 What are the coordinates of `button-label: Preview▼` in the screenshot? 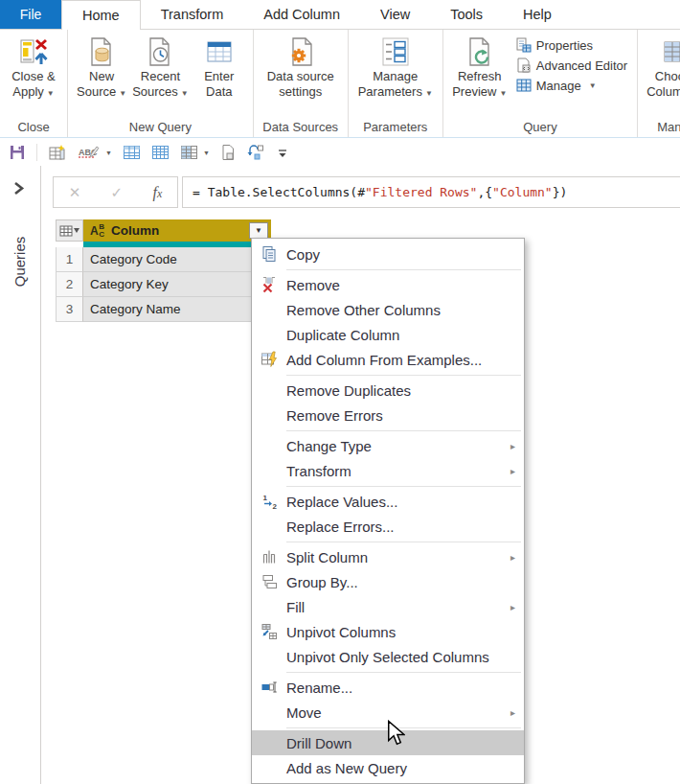 It's located at (479, 92).